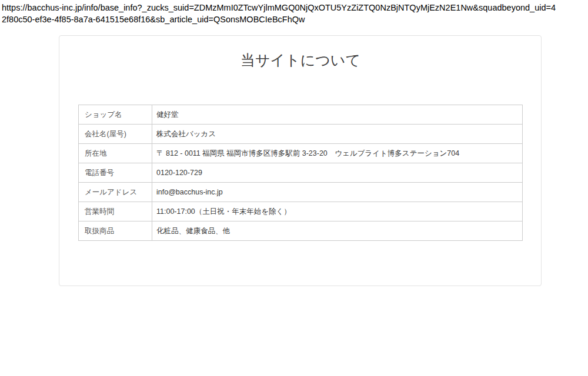 This screenshot has height=376, width=588. I want to click on row-value: 健好堂, so click(338, 115).